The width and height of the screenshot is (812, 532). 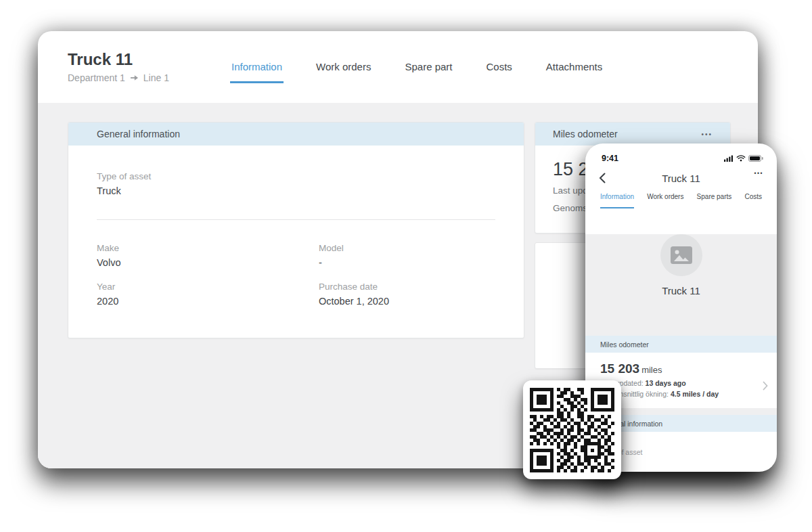 What do you see at coordinates (715, 200) in the screenshot?
I see `phone-tab-spare-parts: Spare parts` at bounding box center [715, 200].